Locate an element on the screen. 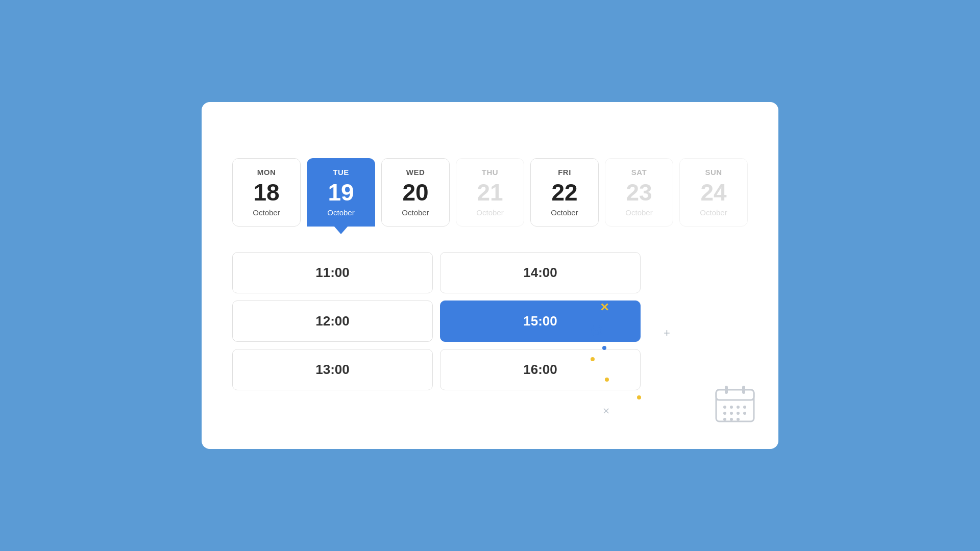 This screenshot has height=551, width=980. day-number: 21 is located at coordinates (490, 192).